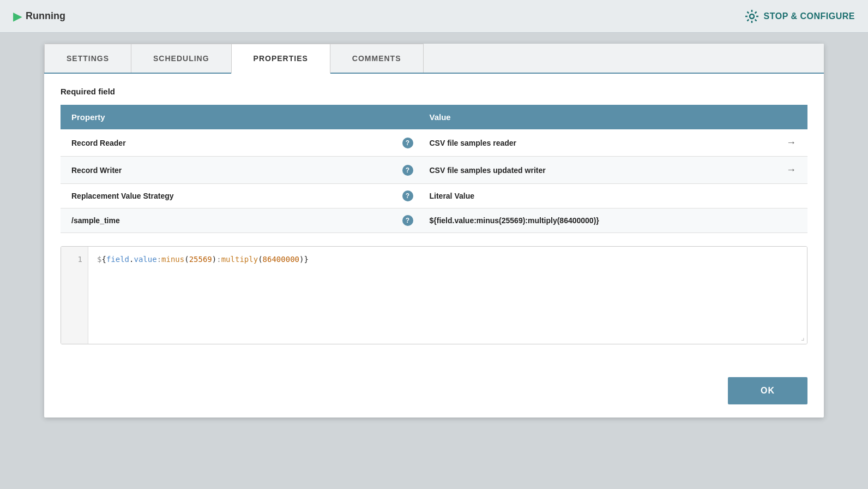 This screenshot has height=489, width=868. What do you see at coordinates (791, 117) in the screenshot?
I see `col-arrow-header` at bounding box center [791, 117].